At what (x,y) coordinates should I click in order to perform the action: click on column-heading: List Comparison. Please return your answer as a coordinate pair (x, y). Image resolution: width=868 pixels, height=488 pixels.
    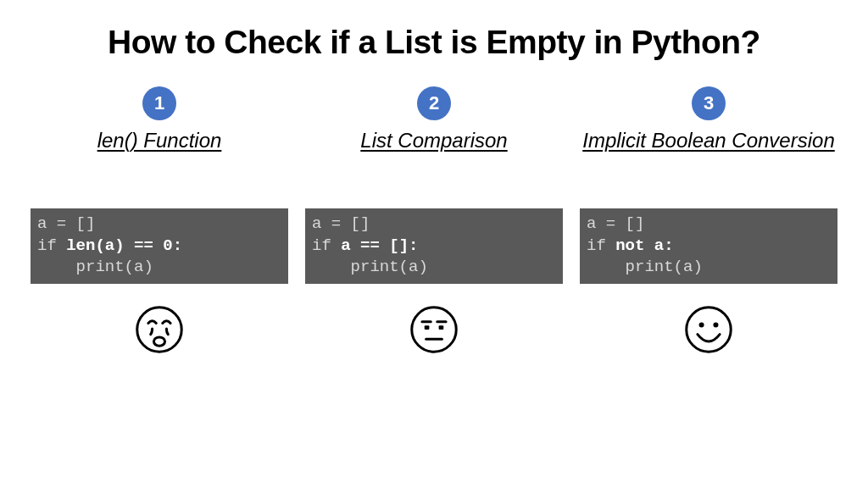
    Looking at the image, I should click on (434, 156).